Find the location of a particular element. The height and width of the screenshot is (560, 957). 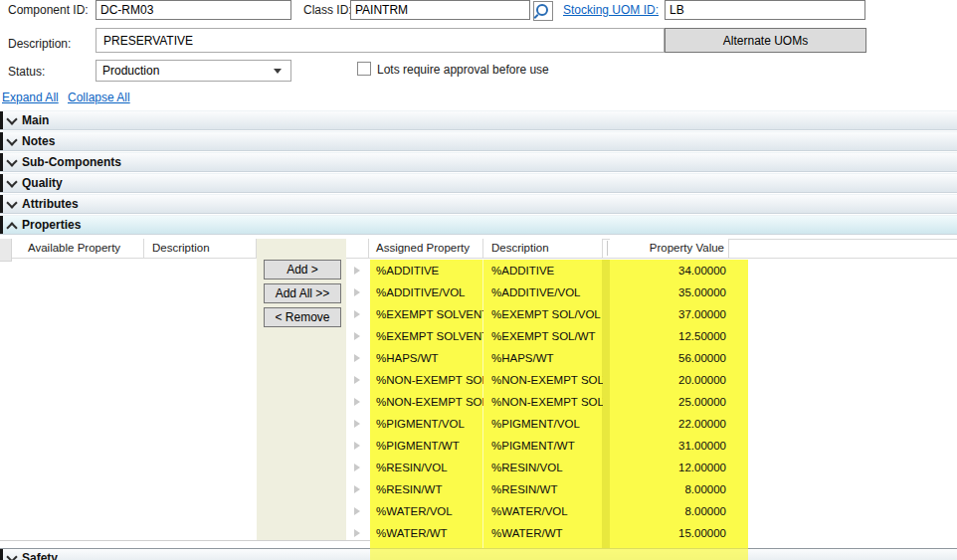

status-value: Production is located at coordinates (131, 71).